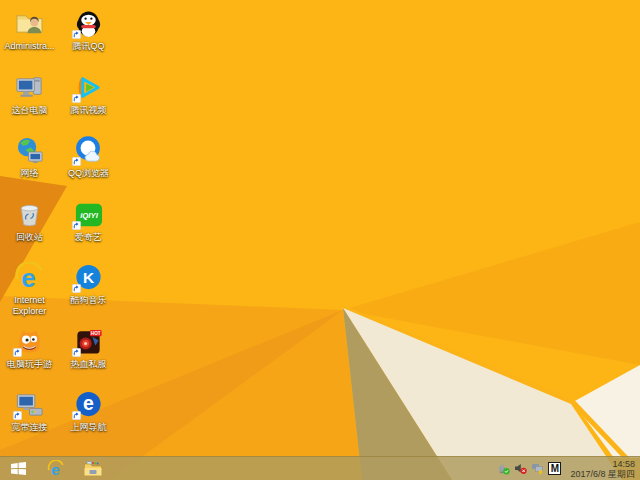 The height and width of the screenshot is (480, 640). Describe the element at coordinates (88, 46) in the screenshot. I see `desktop-icon-label: 腾讯QQ` at that location.